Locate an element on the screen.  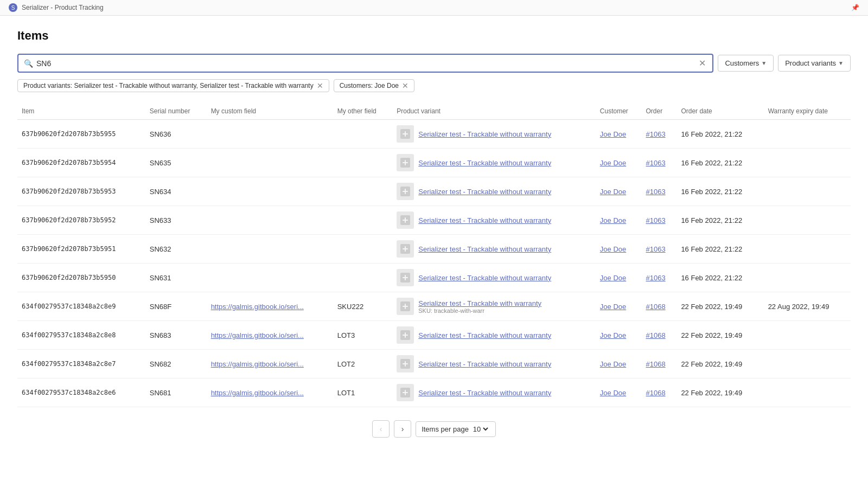
cell-serial: SN632 is located at coordinates (176, 249).